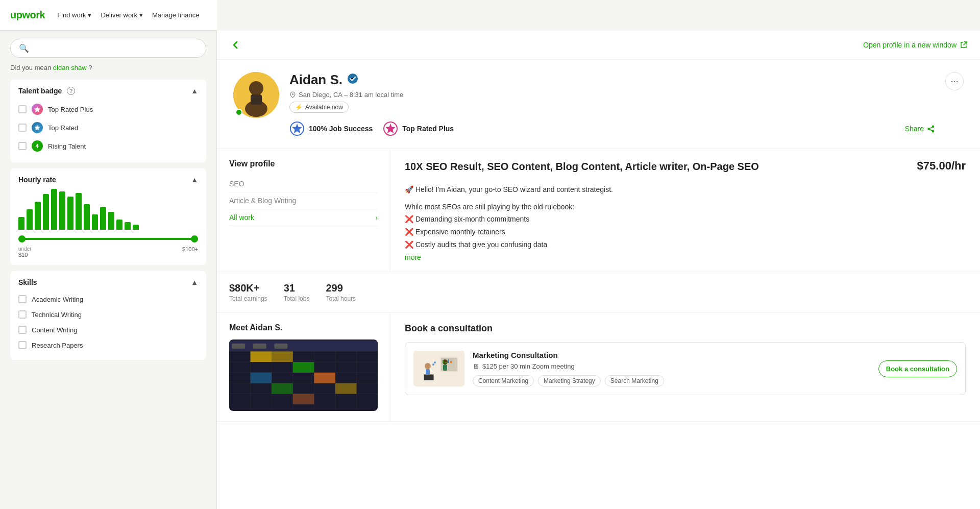 This screenshot has height=509, width=980. What do you see at coordinates (108, 345) in the screenshot?
I see `filter-item-research-papers: Research Papers` at bounding box center [108, 345].